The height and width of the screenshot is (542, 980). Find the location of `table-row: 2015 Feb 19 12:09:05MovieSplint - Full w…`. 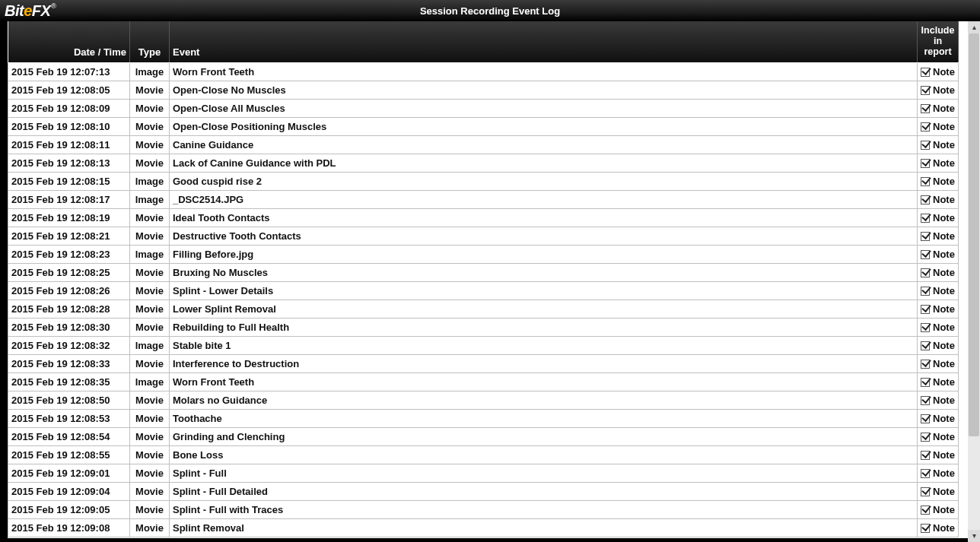

table-row: 2015 Feb 19 12:09:05MovieSplint - Full w… is located at coordinates (484, 509).